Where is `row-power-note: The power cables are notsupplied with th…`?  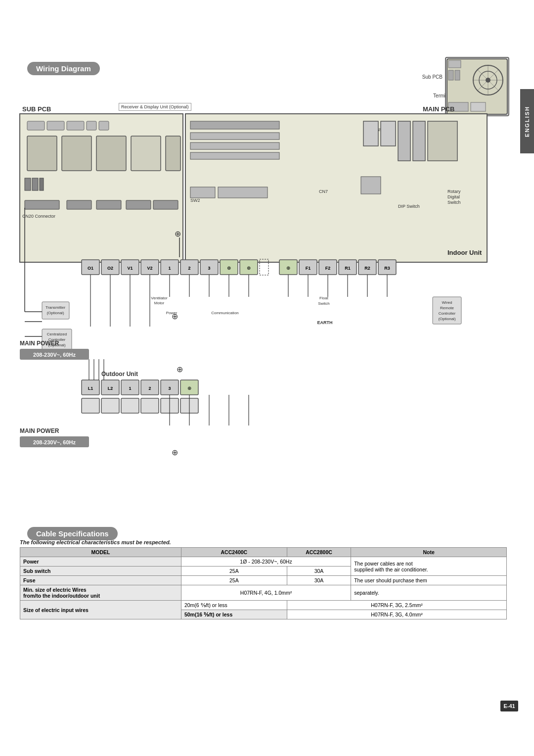 row-power-note: The power cables are notsupplied with th… is located at coordinates (429, 567).